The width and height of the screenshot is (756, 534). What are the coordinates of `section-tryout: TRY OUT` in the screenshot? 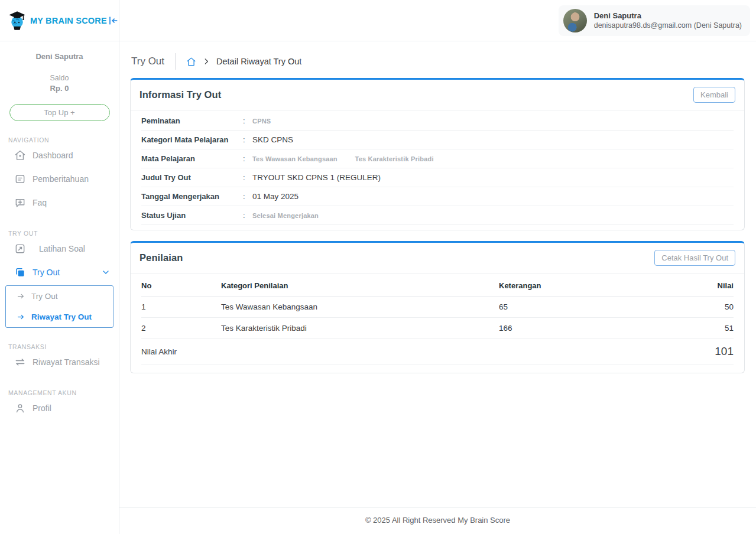 It's located at (59, 233).